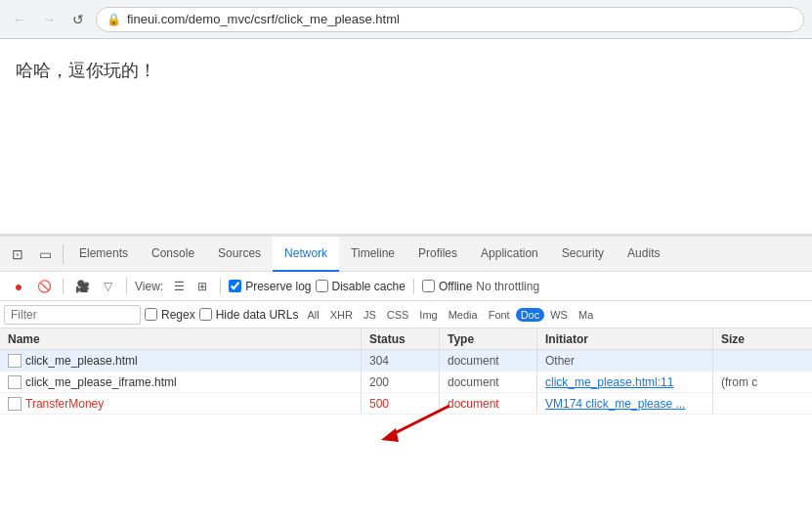  Describe the element at coordinates (625, 403) in the screenshot. I see `row-3-initiator: VM174 click_me_please ...` at that location.